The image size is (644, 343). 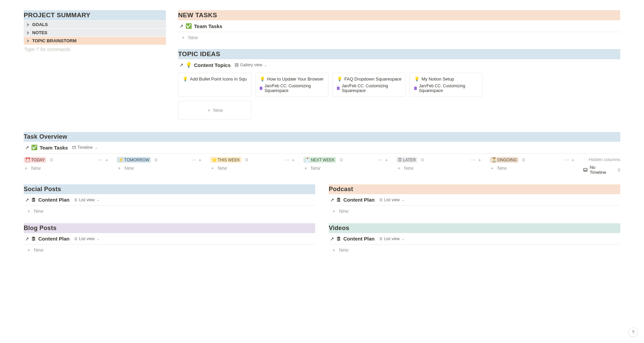 What do you see at coordinates (95, 48) in the screenshot?
I see `command-placeholder: Type '/' for commands` at bounding box center [95, 48].